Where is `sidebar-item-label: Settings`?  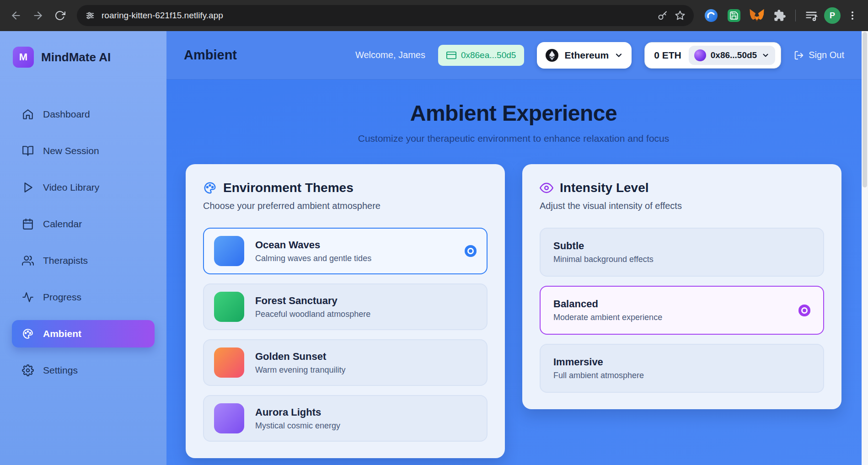 sidebar-item-label: Settings is located at coordinates (60, 370).